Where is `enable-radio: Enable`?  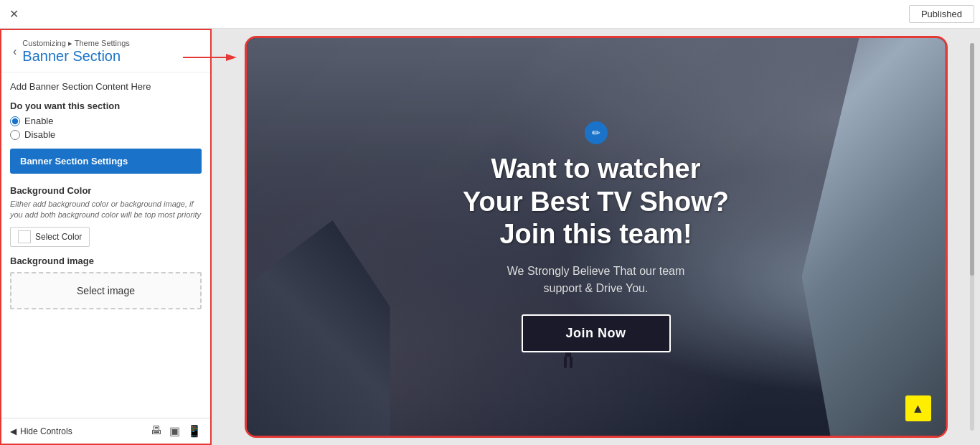
enable-radio: Enable is located at coordinates (106, 121).